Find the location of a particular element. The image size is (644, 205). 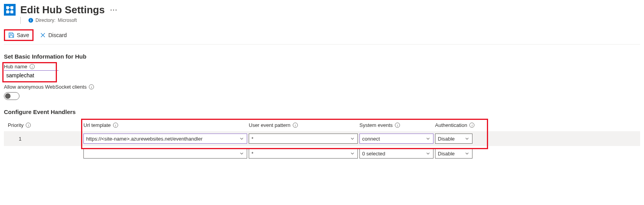

discard-button: Discard is located at coordinates (53, 35).